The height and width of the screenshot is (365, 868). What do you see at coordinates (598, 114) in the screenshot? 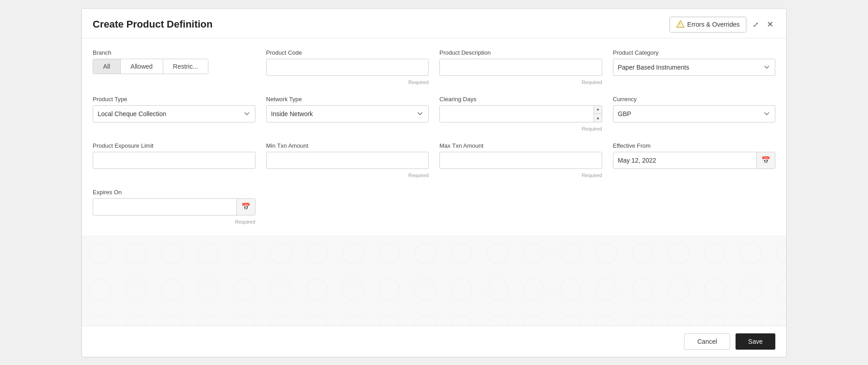
I see `clearing-arrows: ▾ ▴` at bounding box center [598, 114].